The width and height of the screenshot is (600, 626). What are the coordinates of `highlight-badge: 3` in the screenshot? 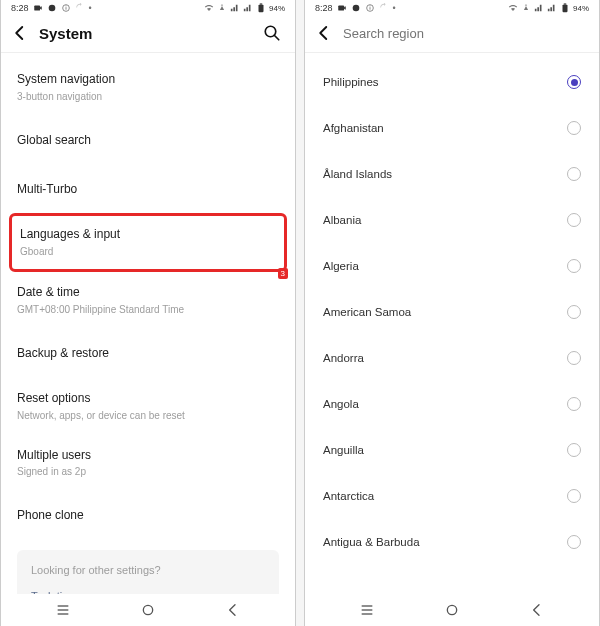 It's located at (283, 274).